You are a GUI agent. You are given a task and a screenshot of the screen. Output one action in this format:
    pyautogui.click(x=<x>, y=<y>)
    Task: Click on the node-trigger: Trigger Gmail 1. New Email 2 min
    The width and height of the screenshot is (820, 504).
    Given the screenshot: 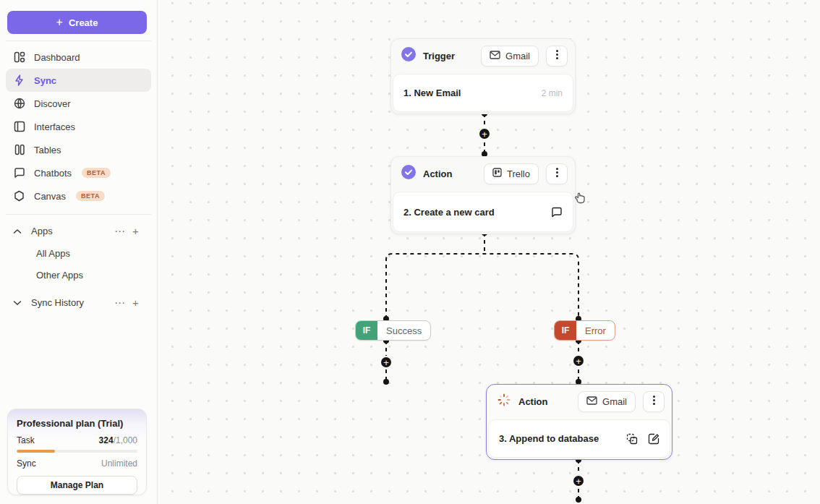 What is the action you would take?
    pyautogui.click(x=483, y=77)
    